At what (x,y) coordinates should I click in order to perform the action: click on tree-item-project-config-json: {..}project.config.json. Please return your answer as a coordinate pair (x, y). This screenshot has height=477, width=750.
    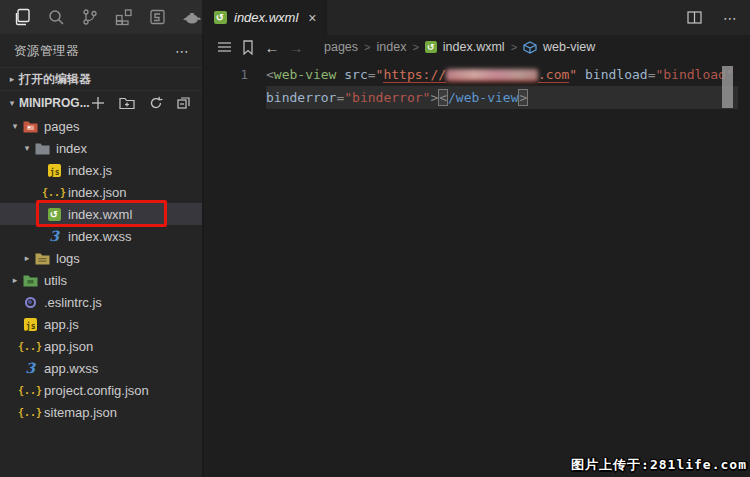
    Looking at the image, I should click on (101, 390).